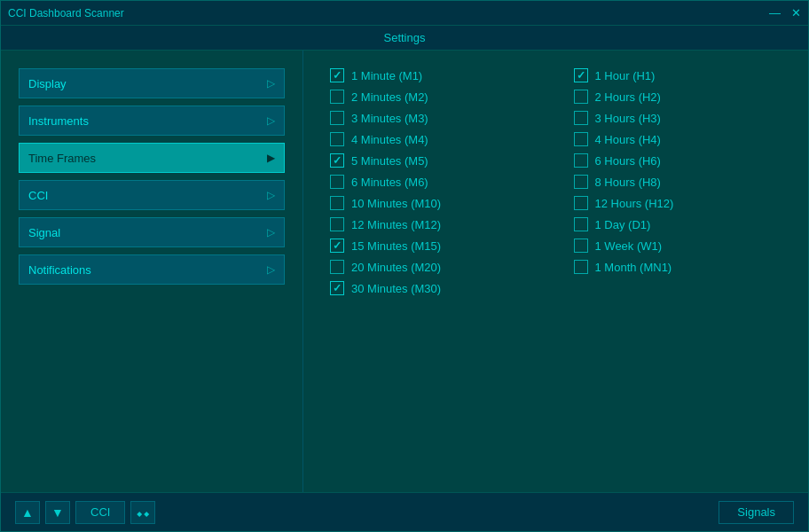  Describe the element at coordinates (635, 204) in the screenshot. I see `timeframe-label-h12: 12 Hours (H12)` at that location.